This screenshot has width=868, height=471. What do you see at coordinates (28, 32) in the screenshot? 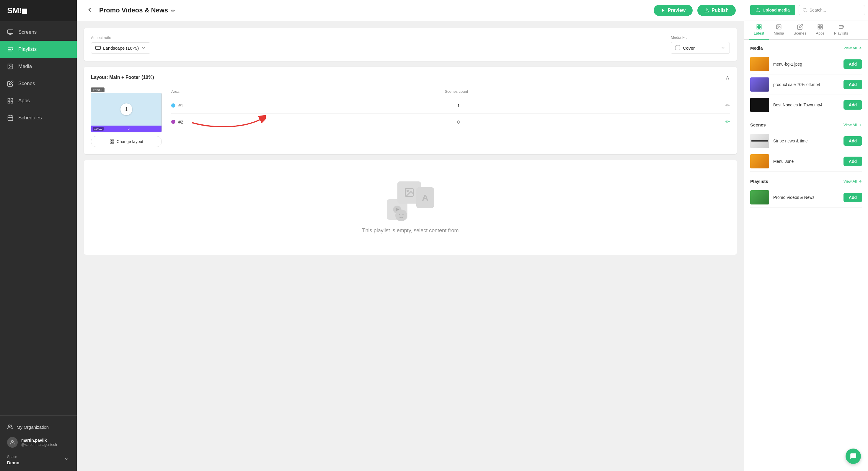
I see `sidebar-item-screens-label: Screens` at bounding box center [28, 32].